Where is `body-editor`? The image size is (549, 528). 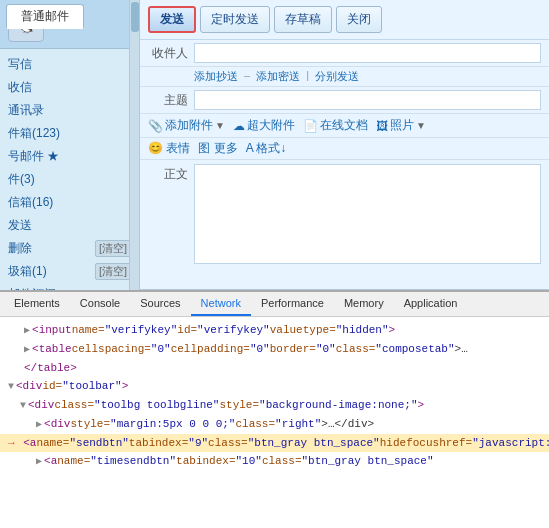
body-editor is located at coordinates (368, 214).